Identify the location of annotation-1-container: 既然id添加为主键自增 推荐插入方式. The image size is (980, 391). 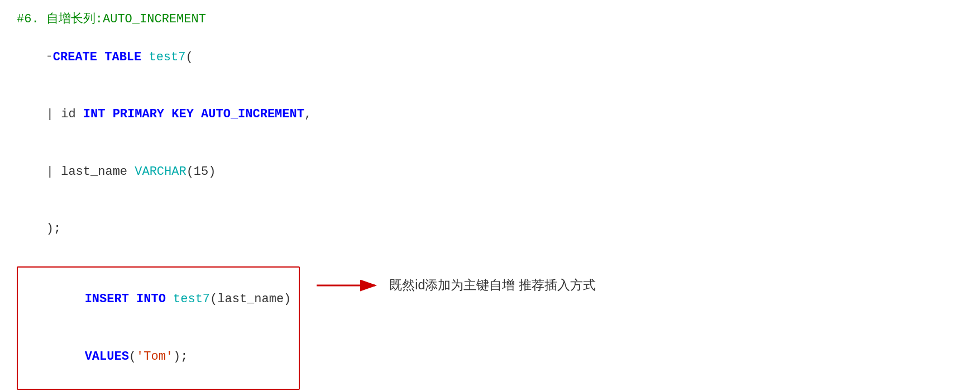
(456, 285).